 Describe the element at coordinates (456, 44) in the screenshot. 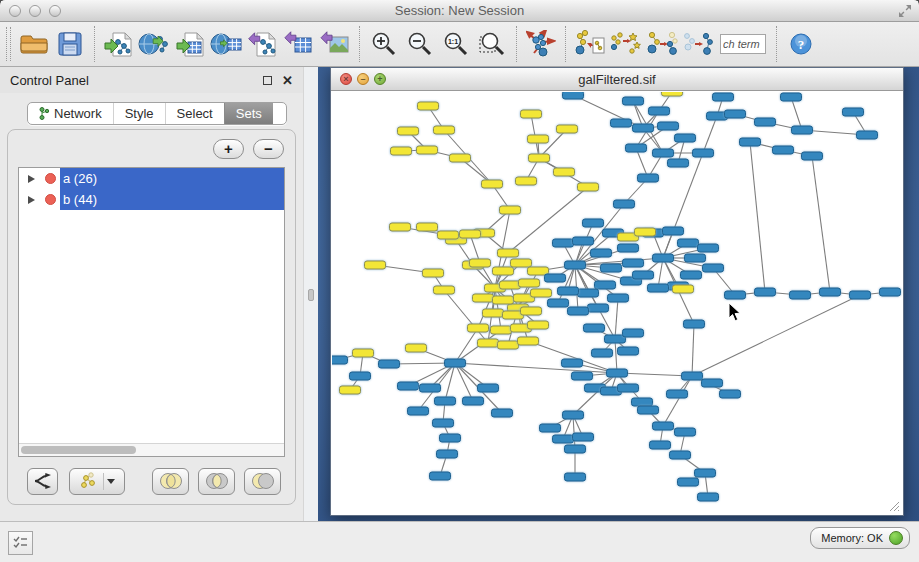

I see `zoom-actual-size-button: 1:1` at that location.